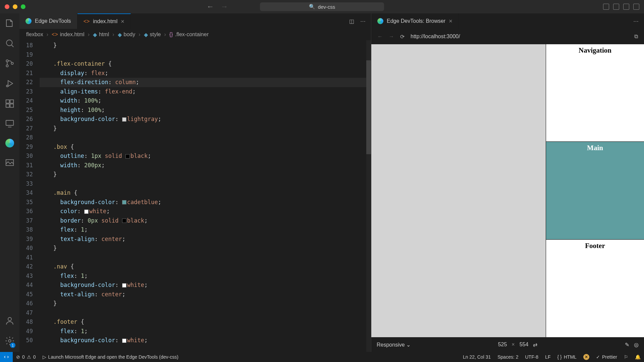  Describe the element at coordinates (210, 7) in the screenshot. I see `back-icon: ←` at that location.